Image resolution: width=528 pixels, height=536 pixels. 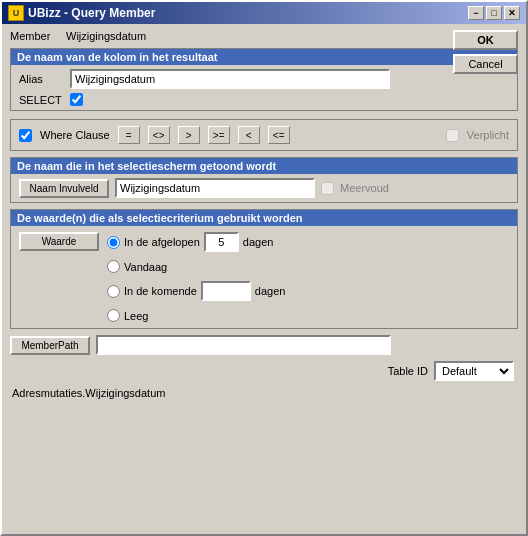 What do you see at coordinates (328, 188) in the screenshot?
I see `meervoud-checkbox` at bounding box center [328, 188].